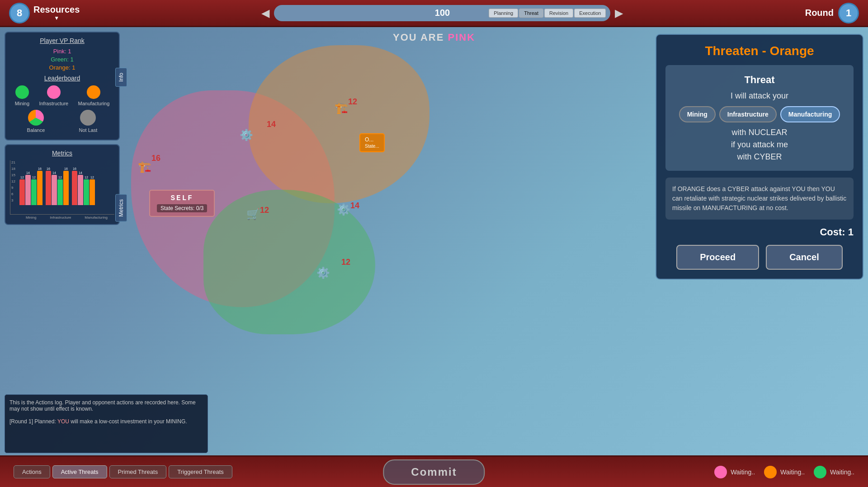 Image resolution: width=868 pixels, height=487 pixels. What do you see at coordinates (31, 186) in the screenshot?
I see `mining-bar-group: 12 14 12 16` at bounding box center [31, 186].